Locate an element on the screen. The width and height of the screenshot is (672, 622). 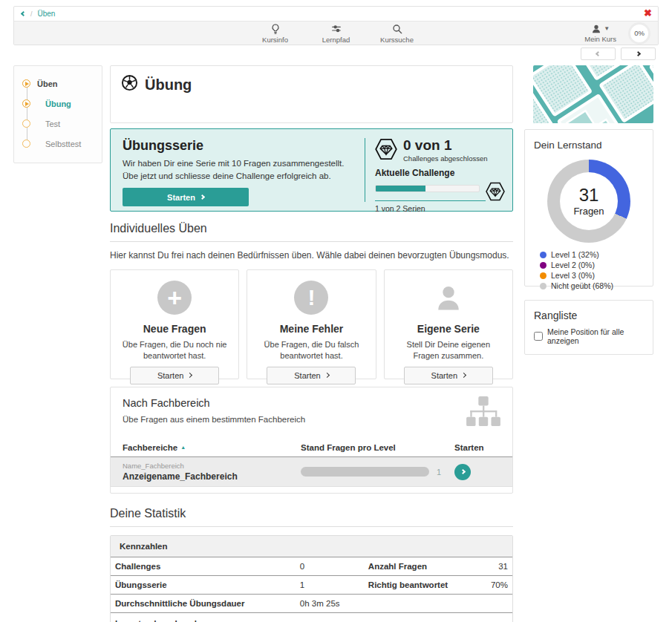
course-progress-badge: 0% is located at coordinates (639, 33).